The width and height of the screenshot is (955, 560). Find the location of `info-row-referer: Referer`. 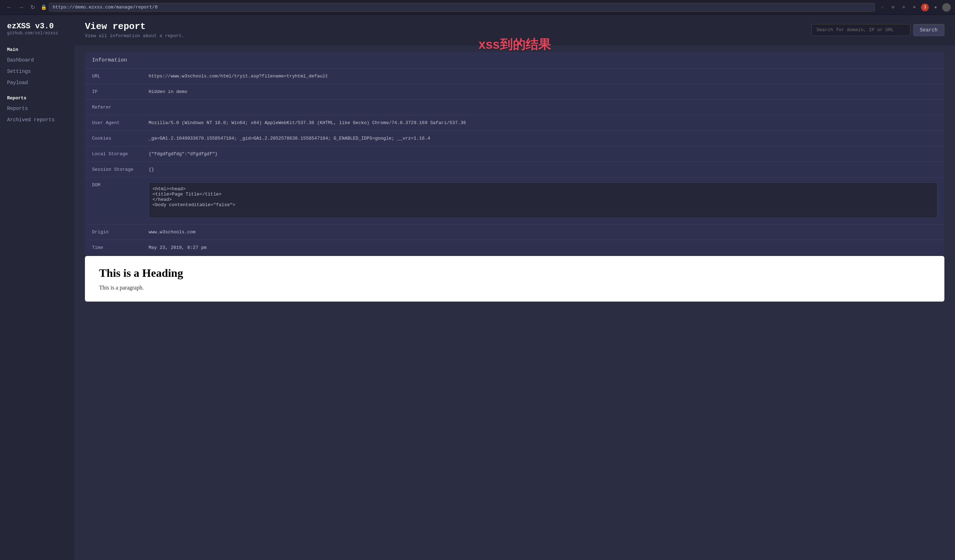

info-row-referer: Referer is located at coordinates (515, 108).